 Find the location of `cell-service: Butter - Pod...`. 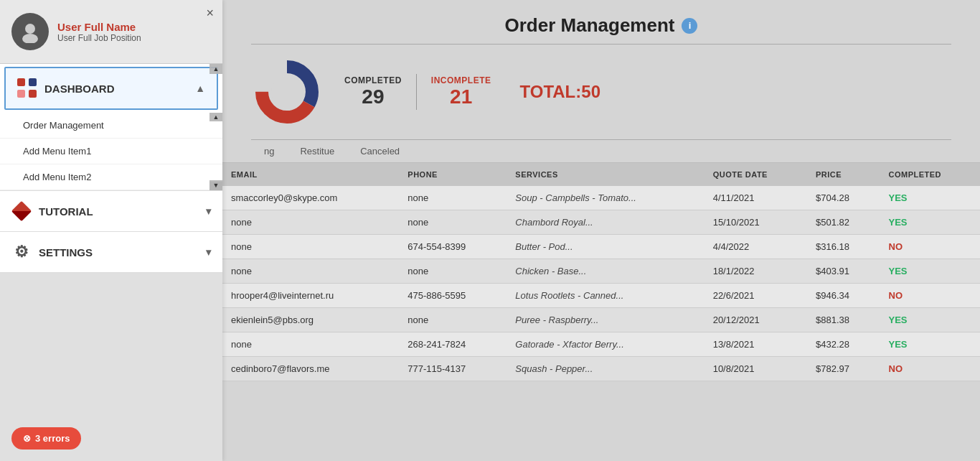

cell-service: Butter - Pod... is located at coordinates (606, 247).